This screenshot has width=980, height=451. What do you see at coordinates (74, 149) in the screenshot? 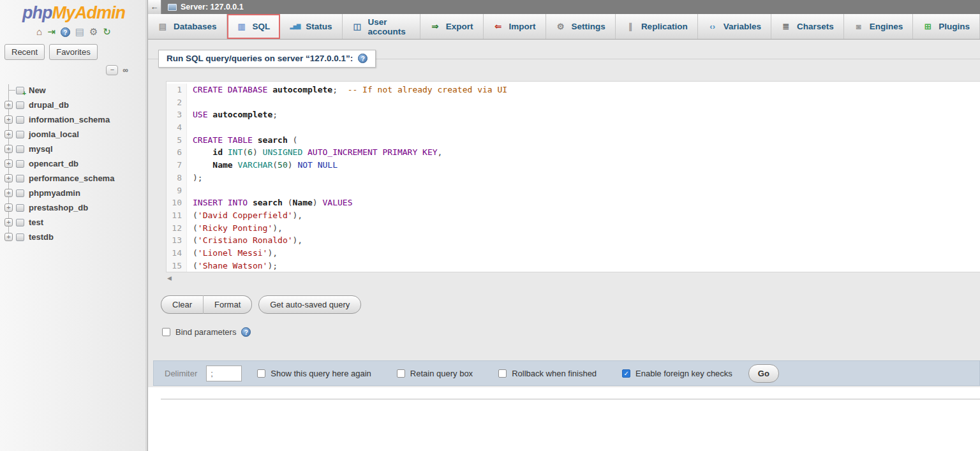
I see `sidebar-item-mysql: +mysql` at bounding box center [74, 149].